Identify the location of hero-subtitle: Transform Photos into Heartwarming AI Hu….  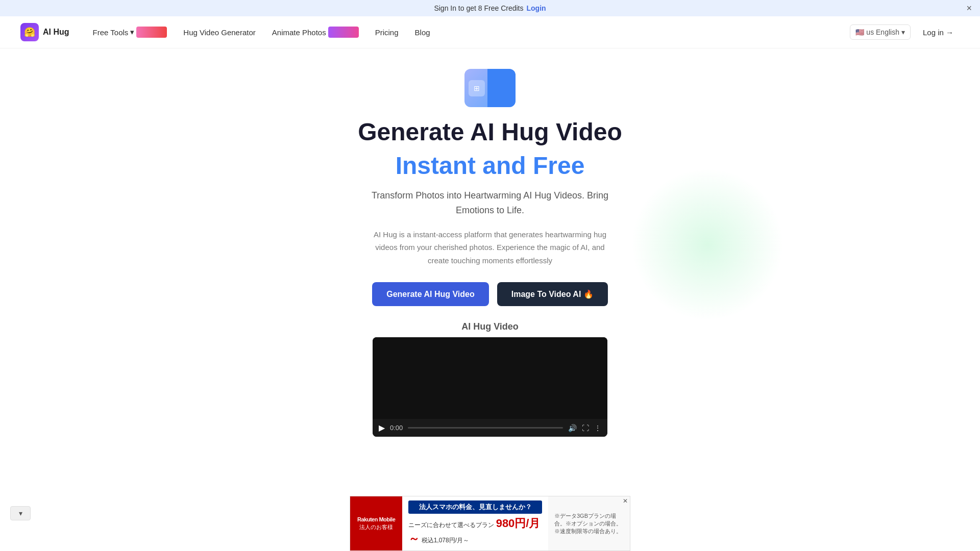
(490, 203).